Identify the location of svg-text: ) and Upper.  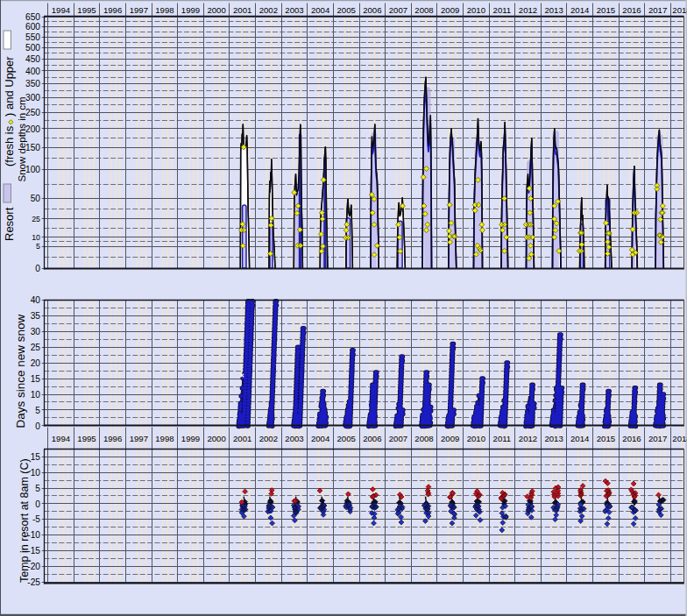
(9, 86).